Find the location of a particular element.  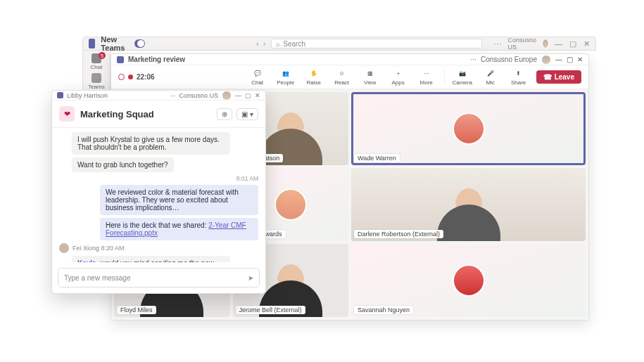

new-teams-toggle is located at coordinates (139, 44).